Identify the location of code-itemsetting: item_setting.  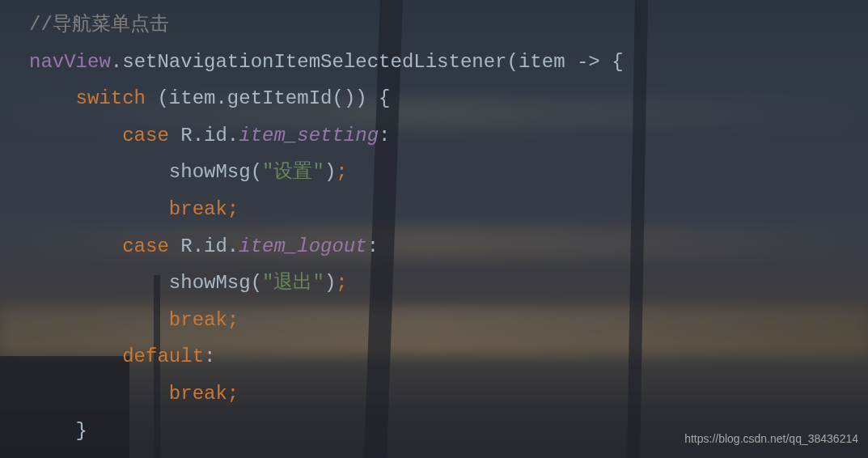
(309, 136).